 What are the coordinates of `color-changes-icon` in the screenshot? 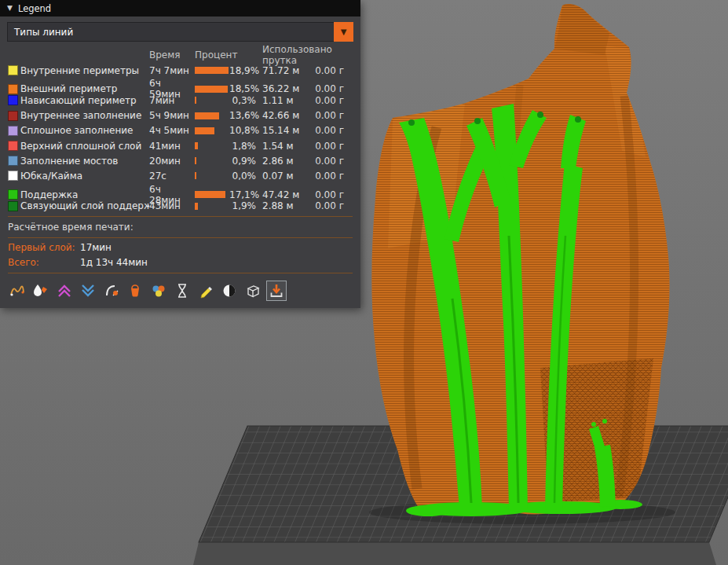 It's located at (159, 291).